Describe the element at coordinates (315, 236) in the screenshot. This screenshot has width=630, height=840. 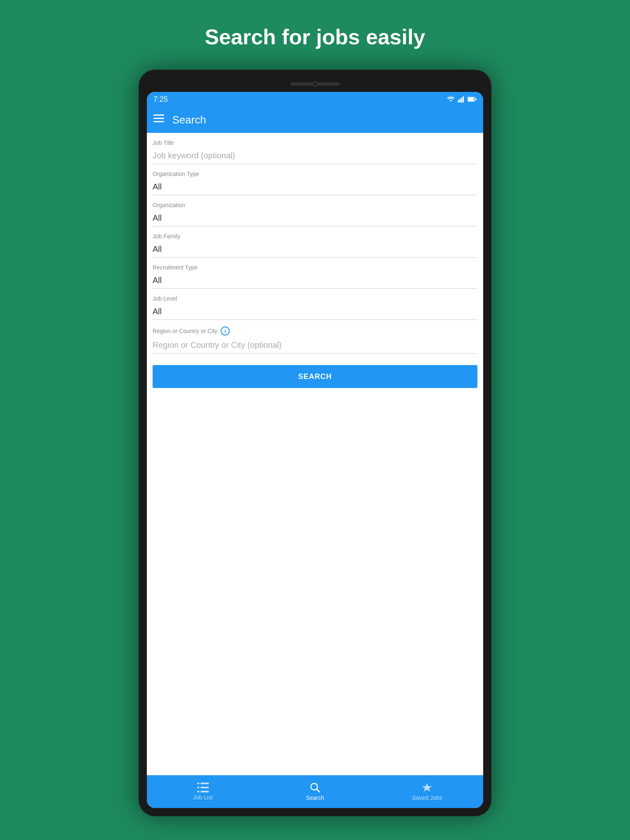
I see `job-family-label: Job Family` at that location.